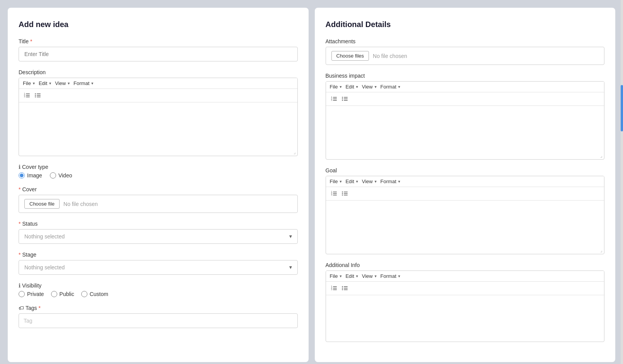 This screenshot has width=623, height=364. What do you see at coordinates (340, 276) in the screenshot?
I see `ai-file-caret: ▼` at bounding box center [340, 276].